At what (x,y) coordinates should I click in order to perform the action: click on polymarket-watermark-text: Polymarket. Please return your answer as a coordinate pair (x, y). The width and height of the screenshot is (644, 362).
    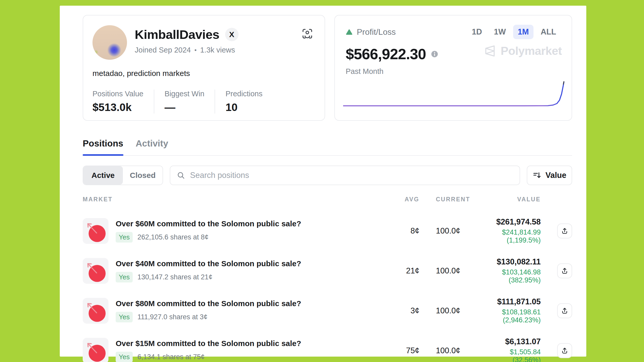
    Looking at the image, I should click on (531, 51).